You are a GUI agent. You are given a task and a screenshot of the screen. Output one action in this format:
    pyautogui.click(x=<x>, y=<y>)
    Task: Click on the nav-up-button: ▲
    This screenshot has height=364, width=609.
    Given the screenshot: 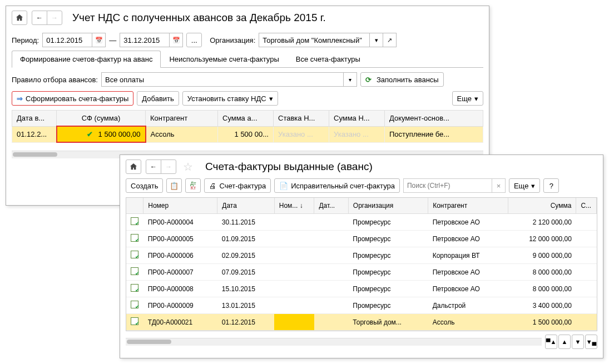 What is the action you would take?
    pyautogui.click(x=565, y=342)
    